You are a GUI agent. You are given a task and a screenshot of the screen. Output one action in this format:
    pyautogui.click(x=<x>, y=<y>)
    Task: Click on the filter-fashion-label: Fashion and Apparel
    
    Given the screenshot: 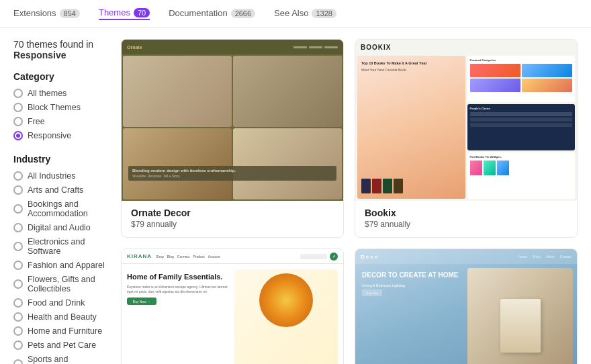 What is the action you would take?
    pyautogui.click(x=66, y=265)
    